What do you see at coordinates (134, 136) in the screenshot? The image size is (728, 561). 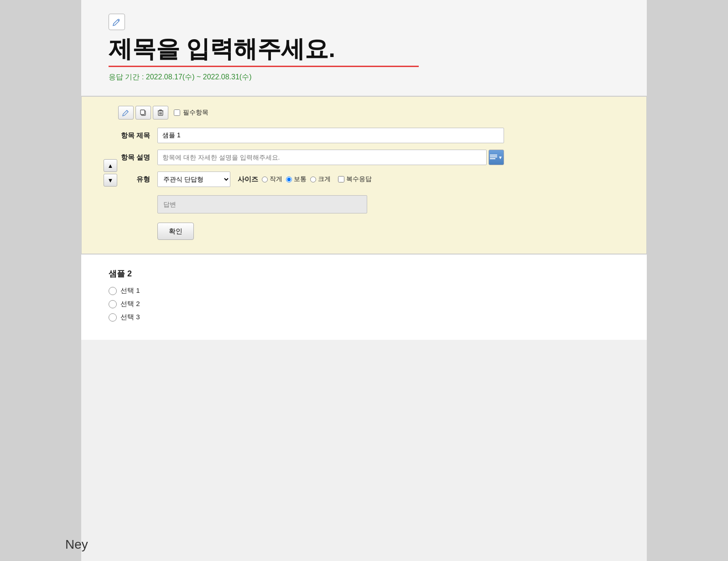 I see `title-label: 항목 제목` at bounding box center [134, 136].